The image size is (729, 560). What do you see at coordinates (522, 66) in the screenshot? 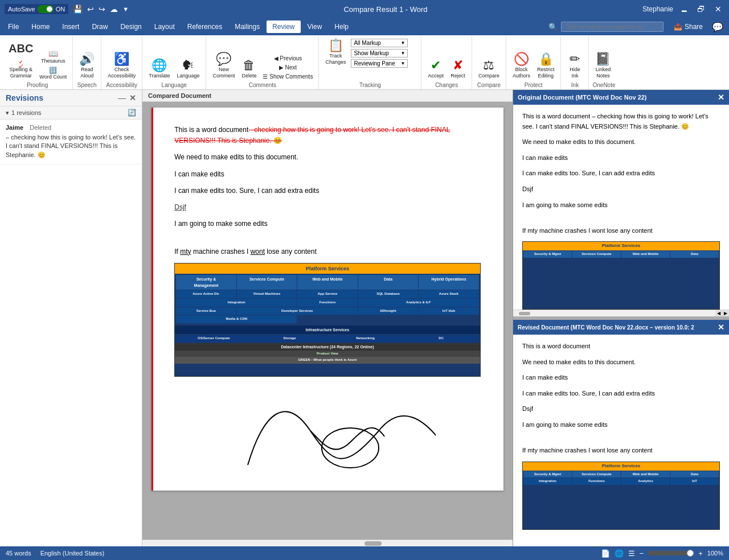
I see `block-authors-button: 🚫 BlockAuthors` at bounding box center [522, 66].